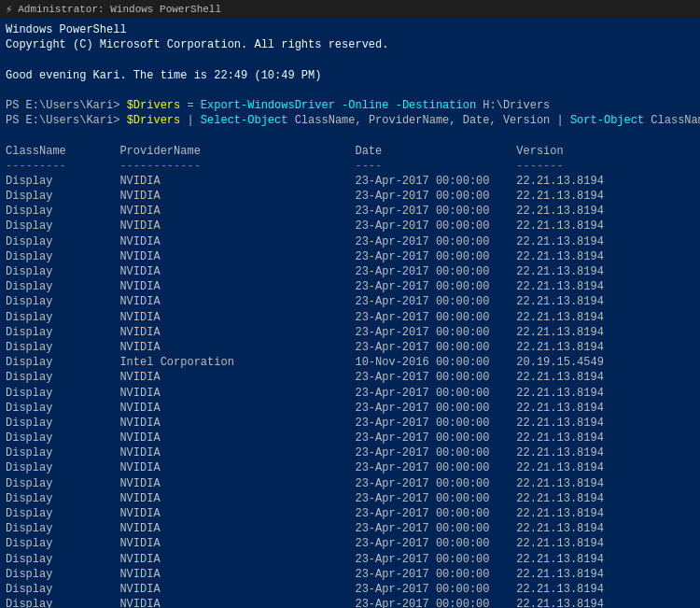  Describe the element at coordinates (350, 106) in the screenshot. I see `terminal-line: PS E:\Users\Kari> $Drivers = Export-Wind…` at that location.